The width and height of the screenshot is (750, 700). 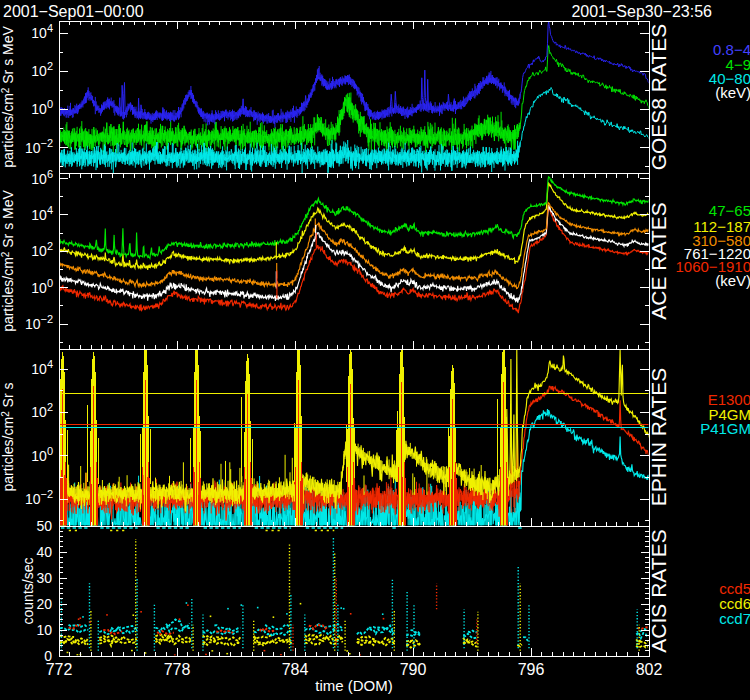 I want to click on svg-text: 796, so click(x=532, y=670).